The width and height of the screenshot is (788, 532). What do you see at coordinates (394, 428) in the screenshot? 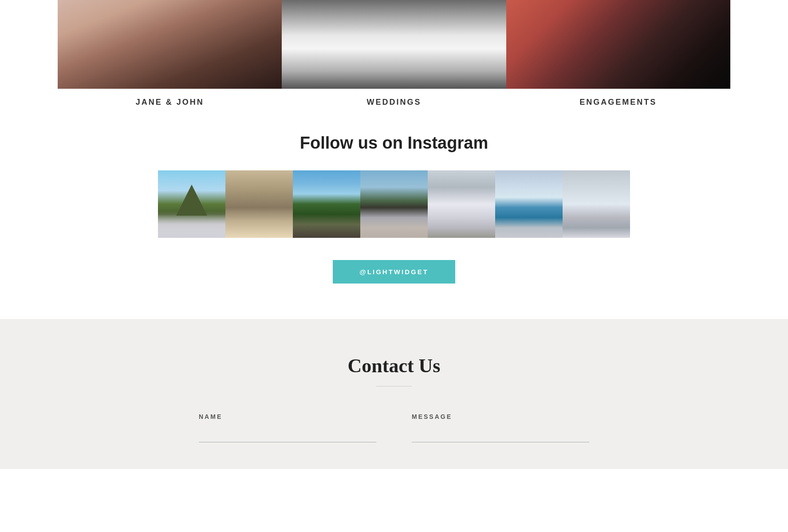
I see `contact-form-row: NAME MESSAGE` at bounding box center [394, 428].